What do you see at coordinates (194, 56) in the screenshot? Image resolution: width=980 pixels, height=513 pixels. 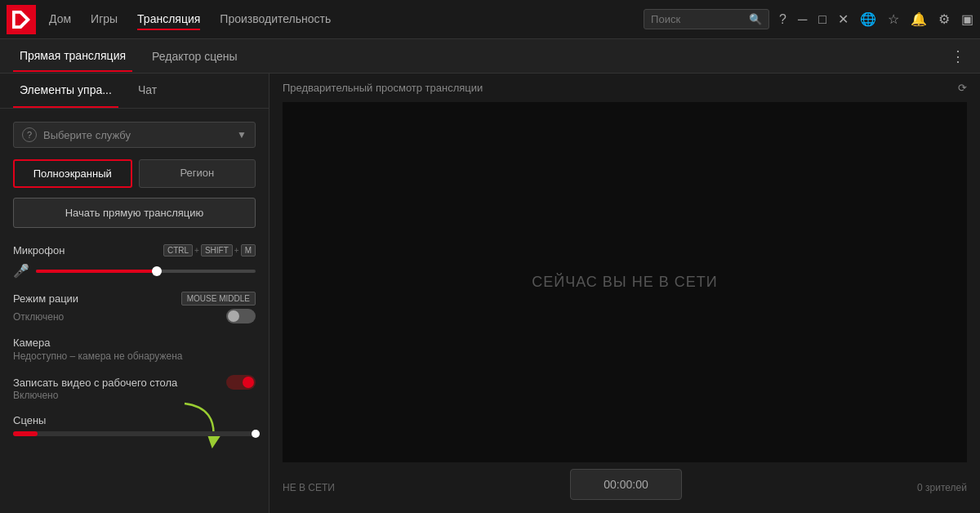 I see `tab-scene-editor: Редактор сцены` at bounding box center [194, 56].